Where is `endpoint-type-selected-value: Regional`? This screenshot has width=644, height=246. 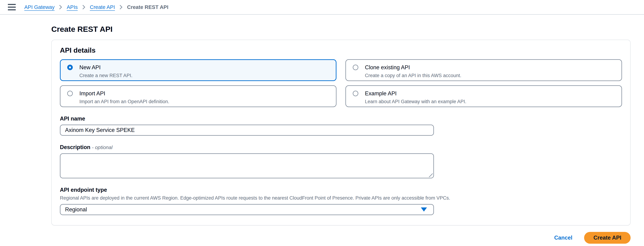
endpoint-type-selected-value: Regional is located at coordinates (76, 210).